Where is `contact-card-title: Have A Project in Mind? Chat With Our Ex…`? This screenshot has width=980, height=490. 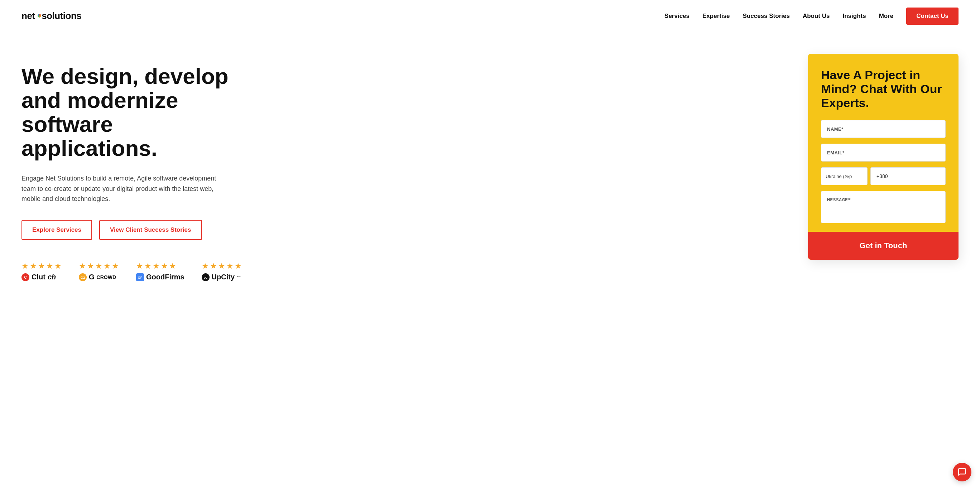
contact-card-title: Have A Project in Mind? Chat With Our Ex… is located at coordinates (883, 89).